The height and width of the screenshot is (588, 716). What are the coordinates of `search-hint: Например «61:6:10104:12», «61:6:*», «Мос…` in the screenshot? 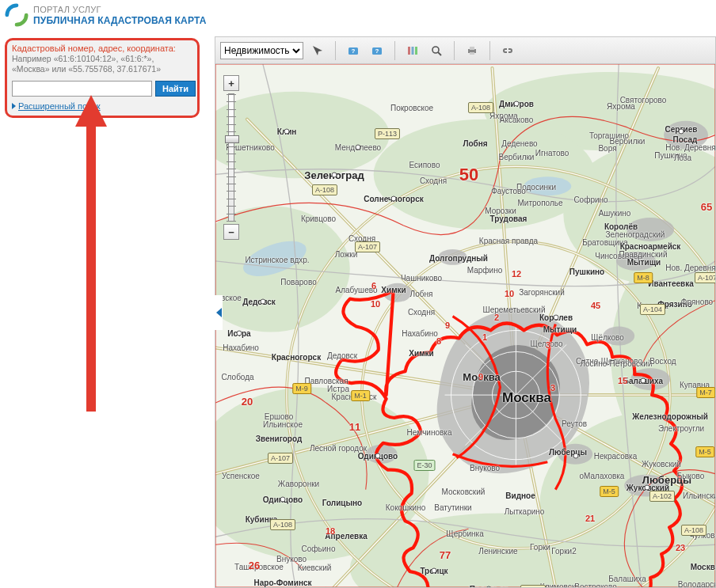 It's located at (102, 64).